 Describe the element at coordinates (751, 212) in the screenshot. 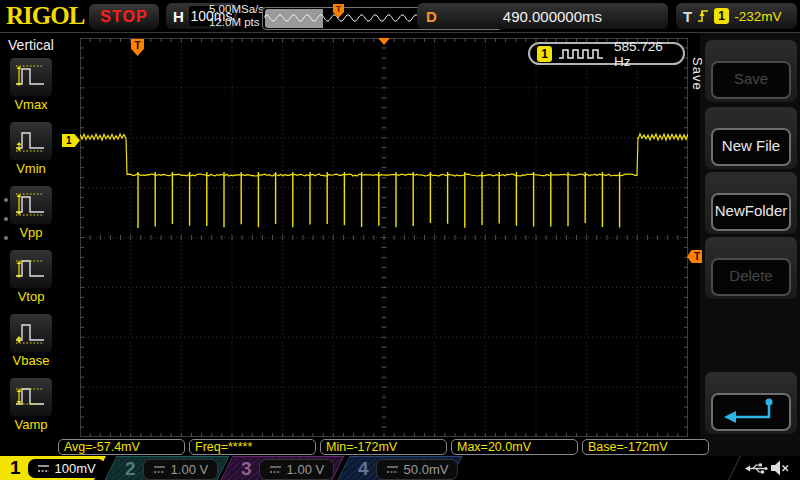

I see `new-folder-button: NewFolder` at that location.